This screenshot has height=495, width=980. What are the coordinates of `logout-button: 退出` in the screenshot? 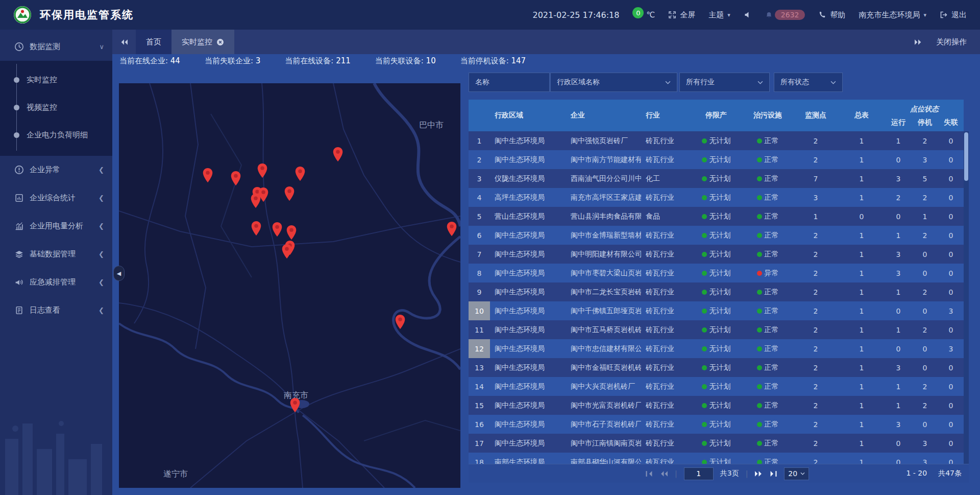 It's located at (953, 15).